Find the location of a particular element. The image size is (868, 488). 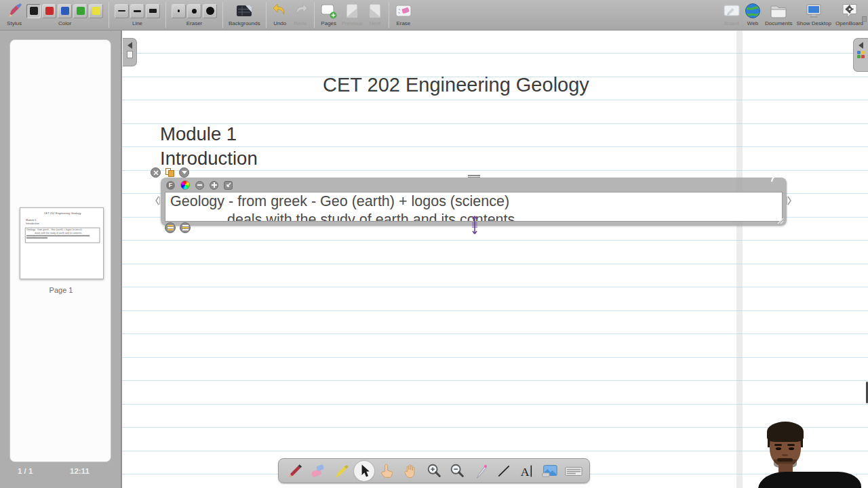

collapse-right-arrow-icon is located at coordinates (861, 45).